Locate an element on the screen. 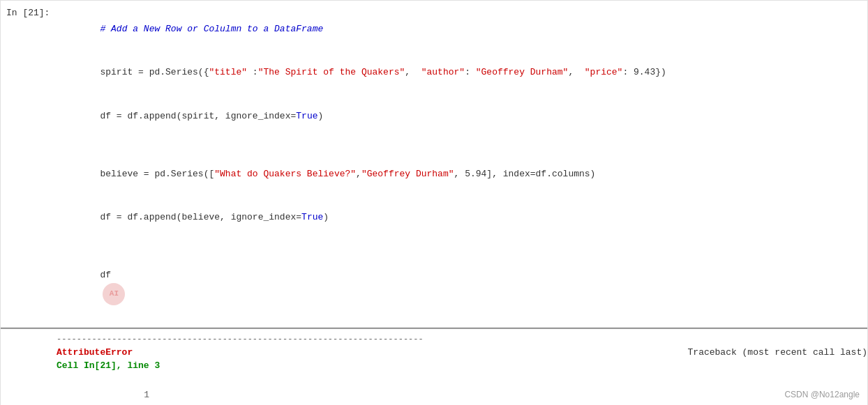 The width and height of the screenshot is (868, 405). code-spirit-val2: "Geoffrey Durham" is located at coordinates (522, 72).